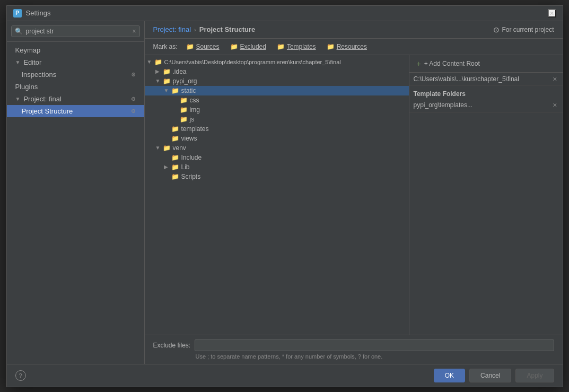 The height and width of the screenshot is (392, 569). Describe the element at coordinates (552, 13) in the screenshot. I see `close-button: ×` at that location.